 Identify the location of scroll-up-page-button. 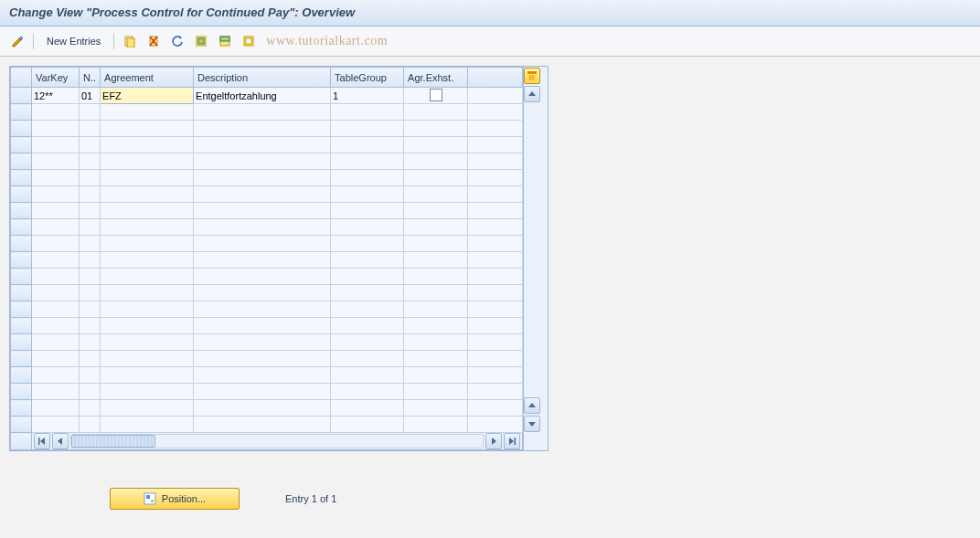
(532, 406).